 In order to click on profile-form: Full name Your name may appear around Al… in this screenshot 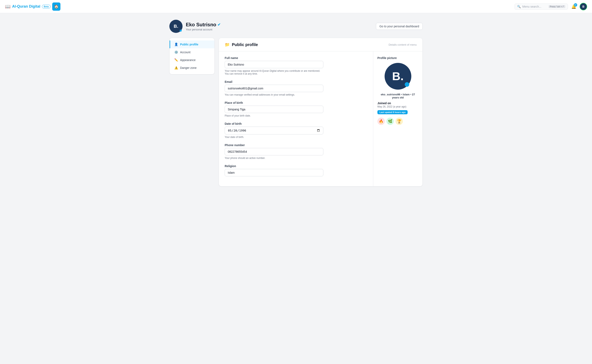, I will do `click(296, 119)`.